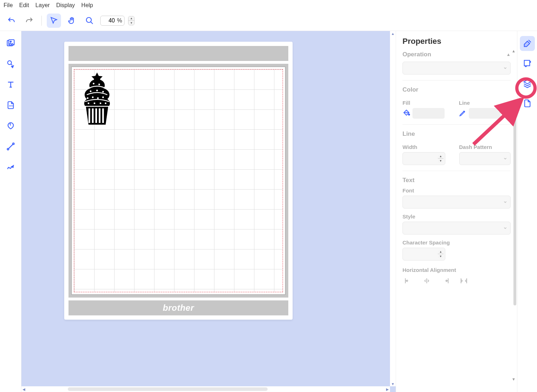  What do you see at coordinates (11, 146) in the screenshot?
I see `line-tool` at bounding box center [11, 146].